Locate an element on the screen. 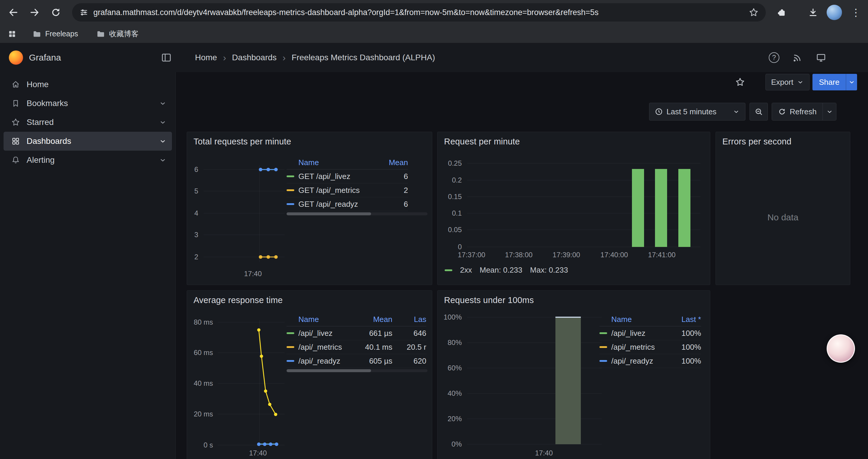  no-data-message: No data is located at coordinates (783, 218).